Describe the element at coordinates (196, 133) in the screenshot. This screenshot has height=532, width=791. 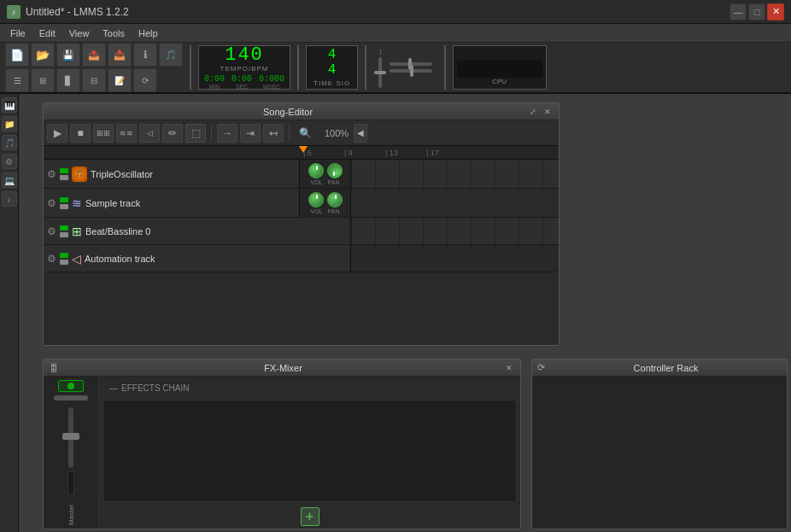
I see `se-erase-button: ⬚` at that location.